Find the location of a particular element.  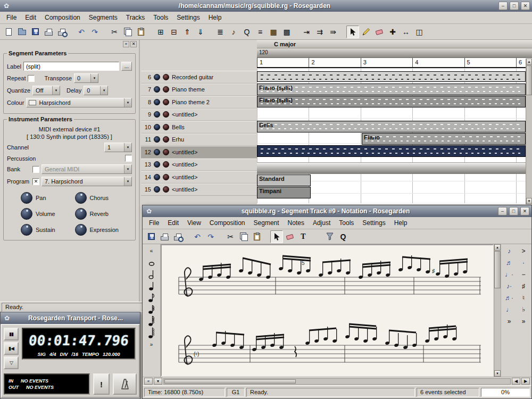

menu-segments: Segments is located at coordinates (103, 18).